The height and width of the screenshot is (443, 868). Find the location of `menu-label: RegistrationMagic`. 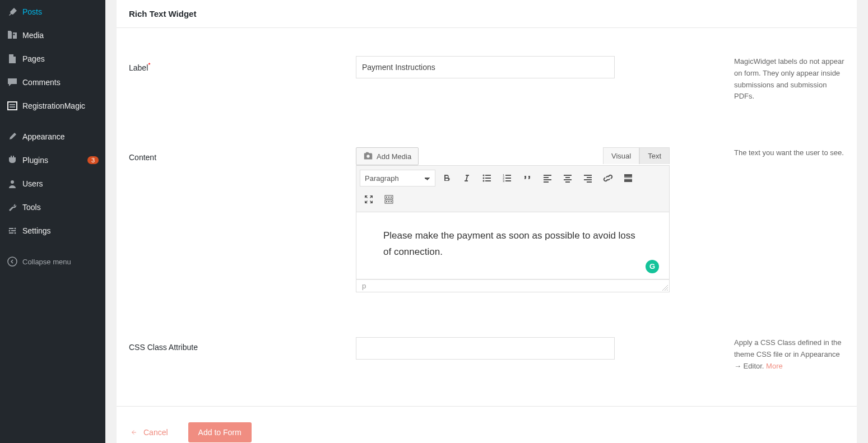

menu-label: RegistrationMagic is located at coordinates (61, 106).